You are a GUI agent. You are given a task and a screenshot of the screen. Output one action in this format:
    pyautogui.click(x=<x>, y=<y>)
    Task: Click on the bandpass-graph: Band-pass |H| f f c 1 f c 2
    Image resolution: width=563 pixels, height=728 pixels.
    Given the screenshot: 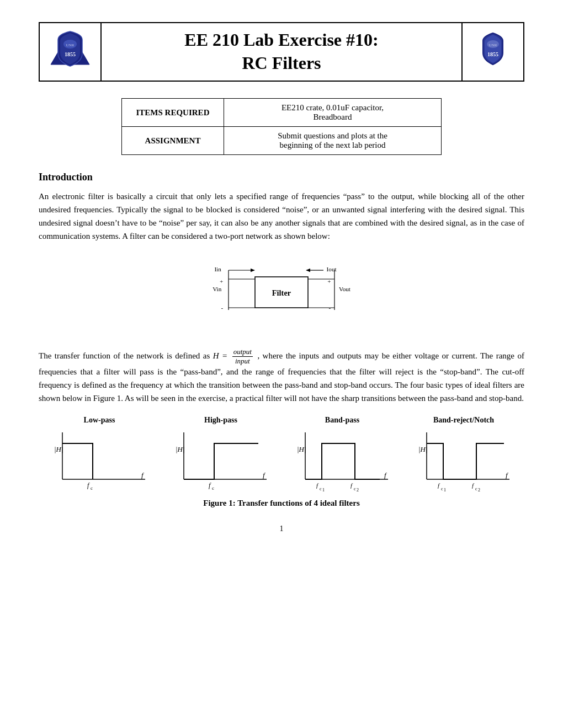 What is the action you would take?
    pyautogui.click(x=342, y=454)
    